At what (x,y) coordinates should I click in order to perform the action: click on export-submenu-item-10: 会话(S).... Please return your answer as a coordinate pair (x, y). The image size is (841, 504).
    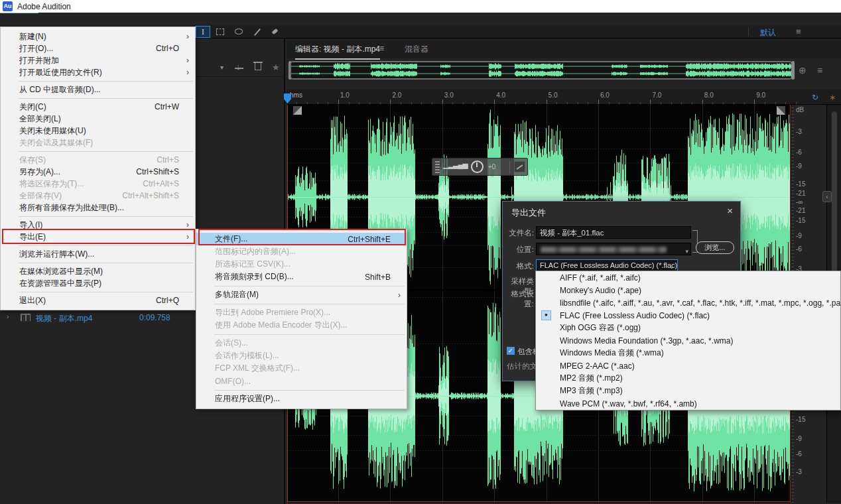
    Looking at the image, I should click on (301, 344).